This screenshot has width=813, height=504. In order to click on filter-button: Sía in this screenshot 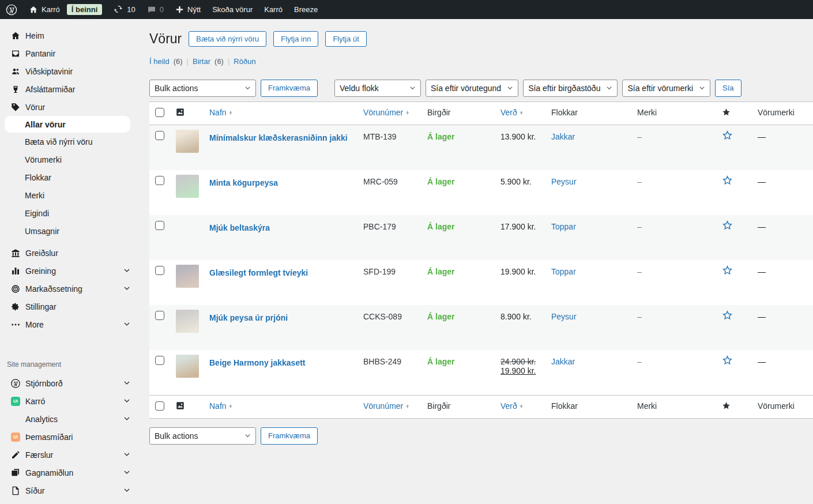, I will do `click(728, 88)`.